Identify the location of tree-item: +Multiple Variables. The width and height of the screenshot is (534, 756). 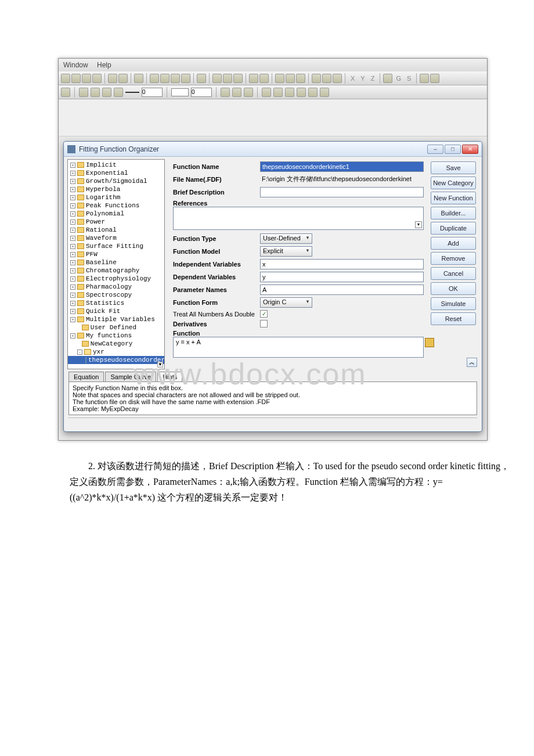
(116, 319).